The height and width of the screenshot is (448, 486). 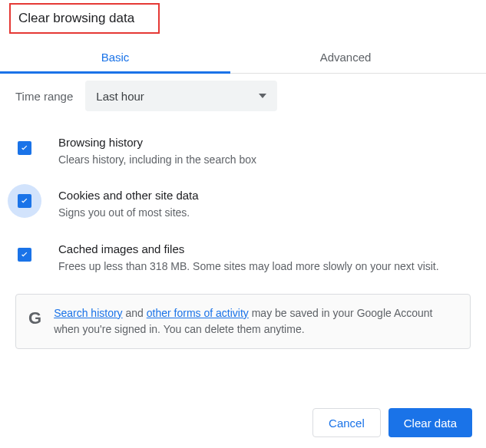 What do you see at coordinates (77, 18) in the screenshot?
I see `dialog-title-text: Clear browsing data` at bounding box center [77, 18].